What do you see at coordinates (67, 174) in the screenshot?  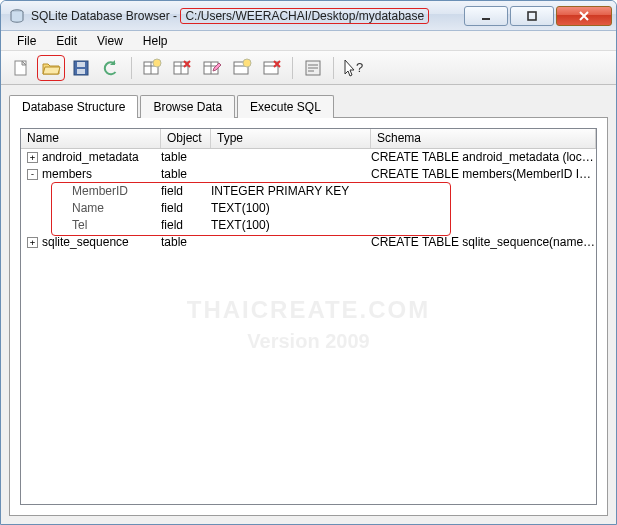 I see `tree-item-label: members` at bounding box center [67, 174].